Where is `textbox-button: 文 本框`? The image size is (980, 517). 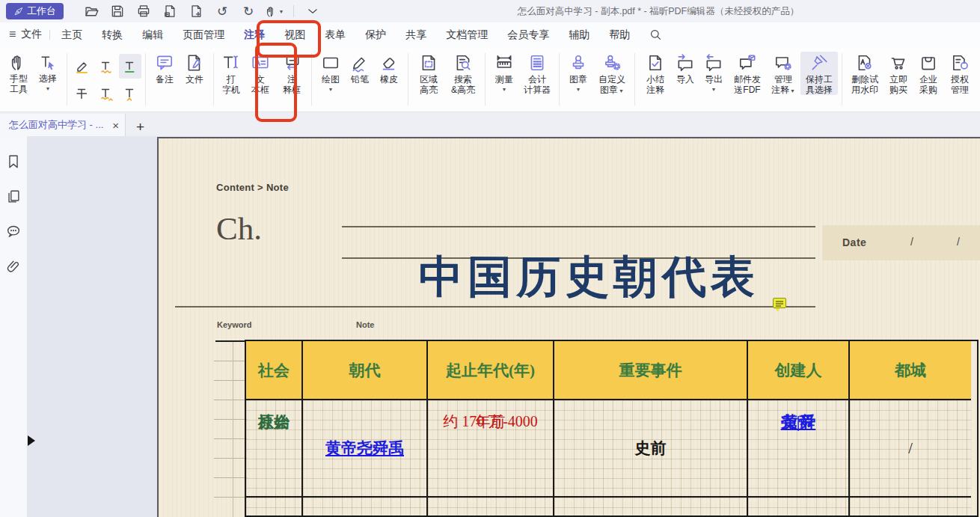
textbox-button: 文 本框 is located at coordinates (260, 73).